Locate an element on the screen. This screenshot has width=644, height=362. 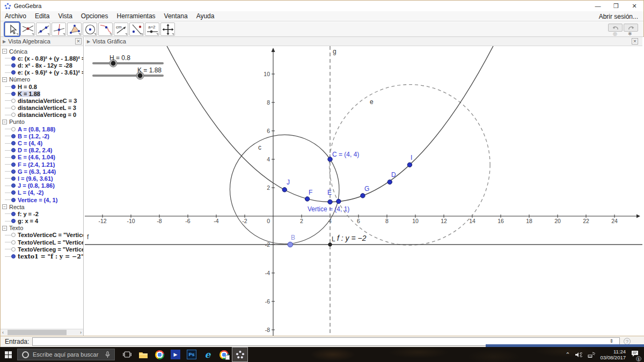
close-button: ✕ is located at coordinates (634, 6).